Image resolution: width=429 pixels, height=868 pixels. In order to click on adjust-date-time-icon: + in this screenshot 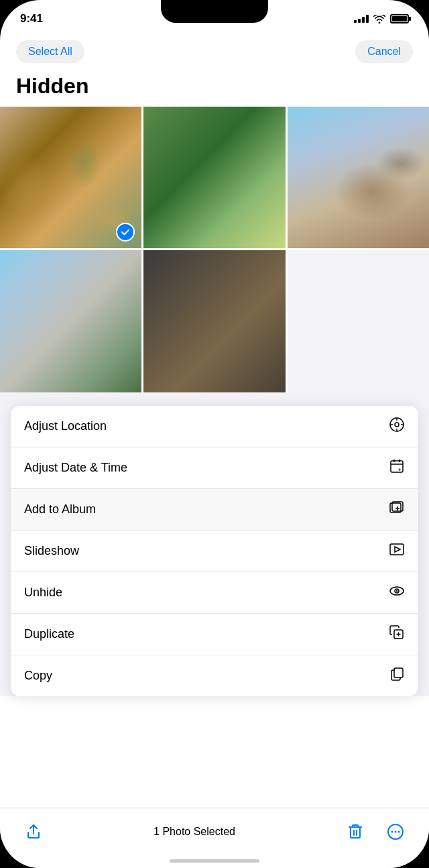, I will do `click(397, 468)`.